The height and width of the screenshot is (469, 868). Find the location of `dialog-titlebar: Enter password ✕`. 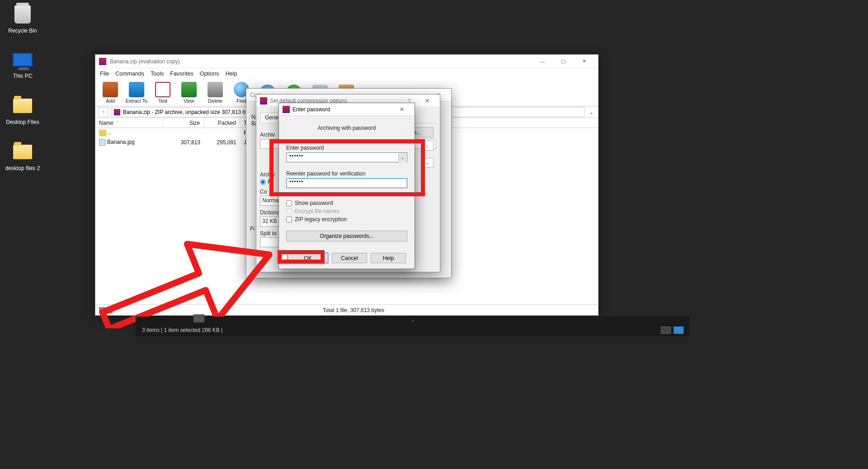

dialog-titlebar: Enter password ✕ is located at coordinates (347, 109).